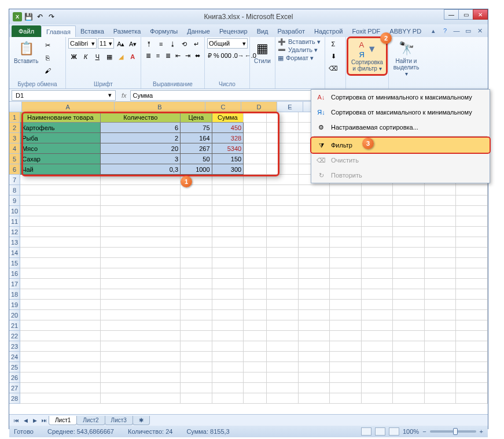  Describe the element at coordinates (15, 263) in the screenshot. I see `row-header: 15` at that location.